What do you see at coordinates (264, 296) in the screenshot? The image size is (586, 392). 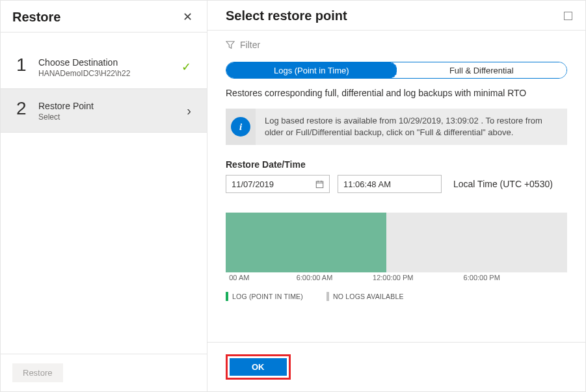 I see `legend-log: LOG (POINT IN TIME)` at bounding box center [264, 296].